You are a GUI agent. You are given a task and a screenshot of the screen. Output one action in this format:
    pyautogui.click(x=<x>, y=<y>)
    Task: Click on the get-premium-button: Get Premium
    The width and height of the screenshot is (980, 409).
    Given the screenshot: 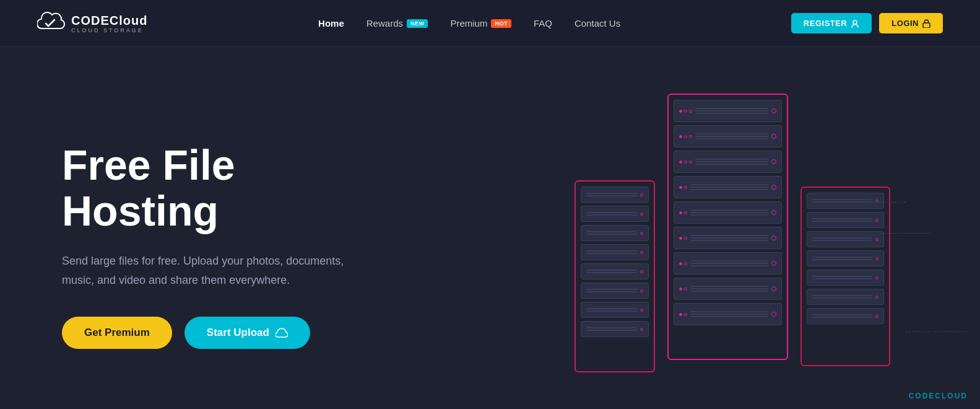 What is the action you would take?
    pyautogui.click(x=117, y=333)
    